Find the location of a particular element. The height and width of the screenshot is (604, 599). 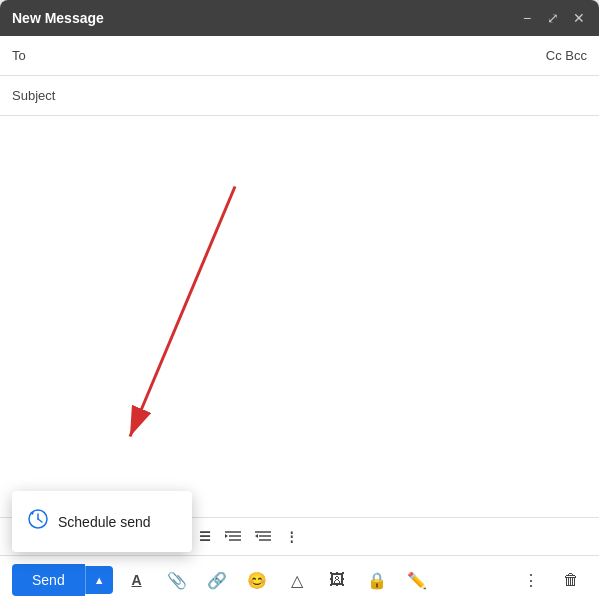

subject-label: Subject is located at coordinates (37, 96).